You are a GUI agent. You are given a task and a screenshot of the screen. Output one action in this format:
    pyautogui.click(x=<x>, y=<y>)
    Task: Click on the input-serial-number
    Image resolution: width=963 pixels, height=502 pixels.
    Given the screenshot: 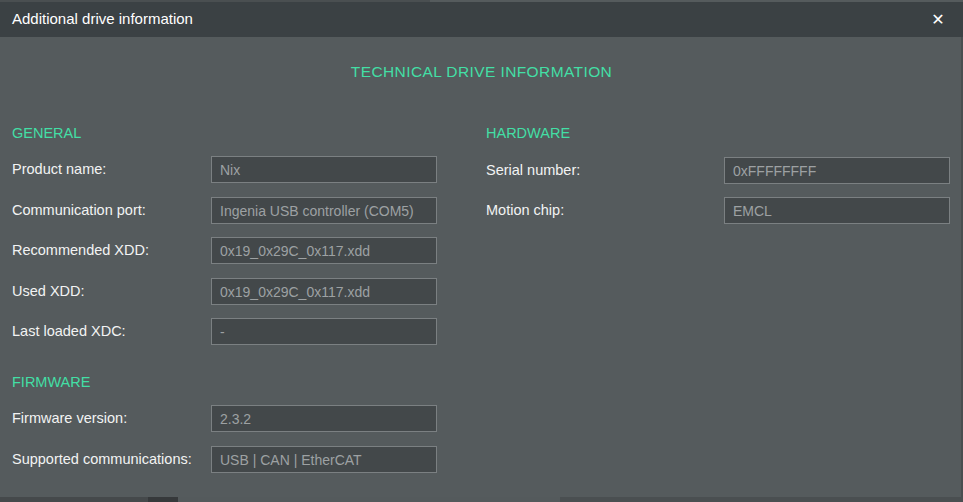 What is the action you would take?
    pyautogui.click(x=837, y=170)
    